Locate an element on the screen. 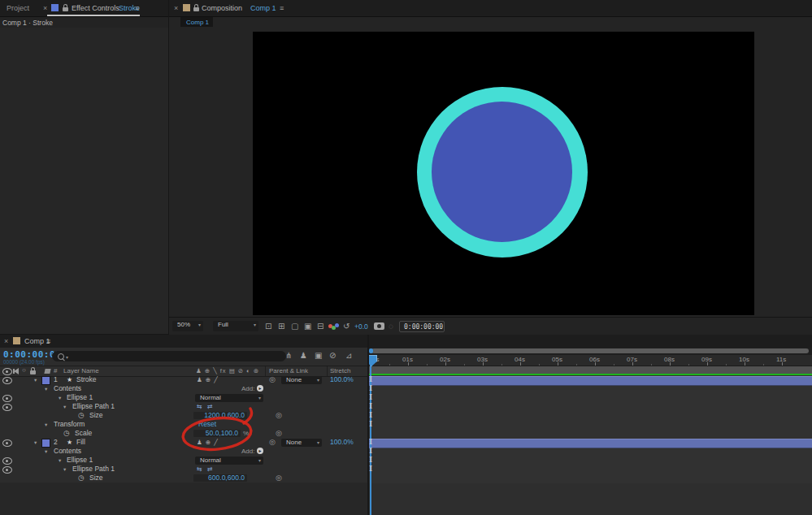  tab-project: Project is located at coordinates (18, 8).